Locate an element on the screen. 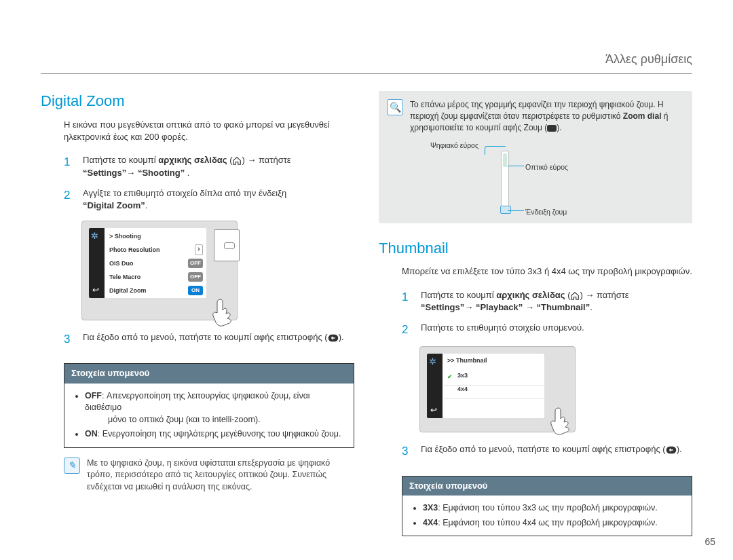  submenu-box: Στοιχεία υπομενού OFF: Απενεργοποίηση τη… is located at coordinates (209, 405).